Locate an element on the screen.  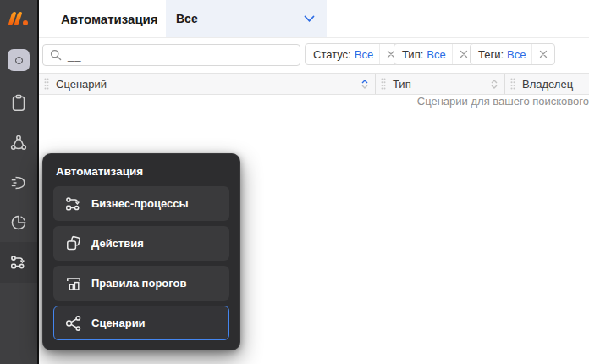
workflow-icon is located at coordinates (74, 204).